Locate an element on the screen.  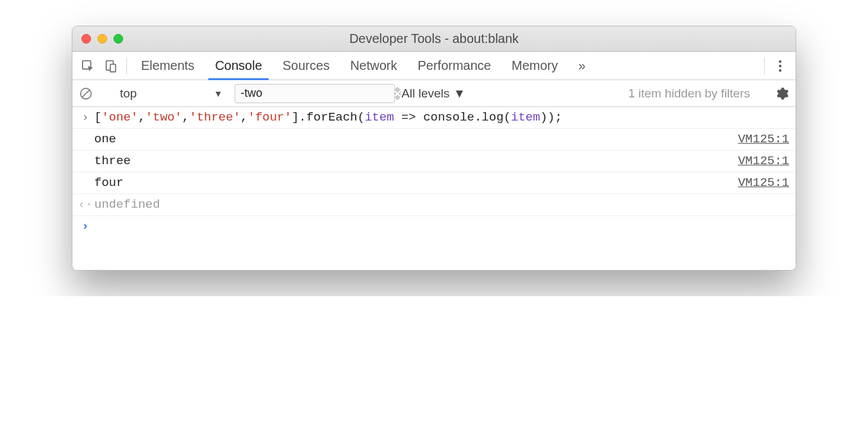
traffic-lights is located at coordinates (97, 38).